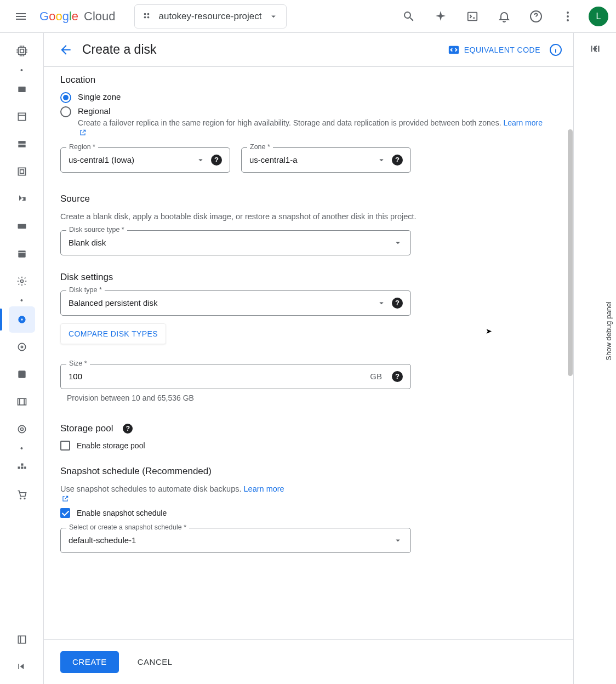  Describe the element at coordinates (570, 253) in the screenshot. I see `scrollbar` at that location.